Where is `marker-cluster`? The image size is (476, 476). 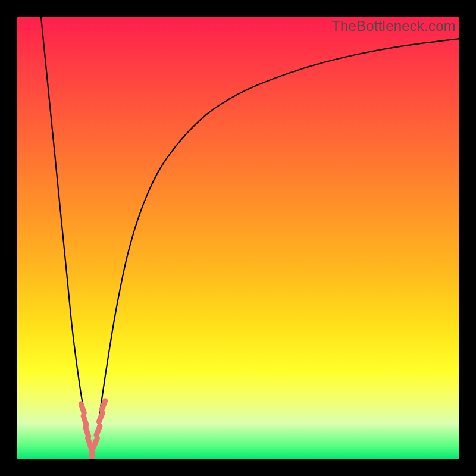 marker-cluster is located at coordinates (93, 429).